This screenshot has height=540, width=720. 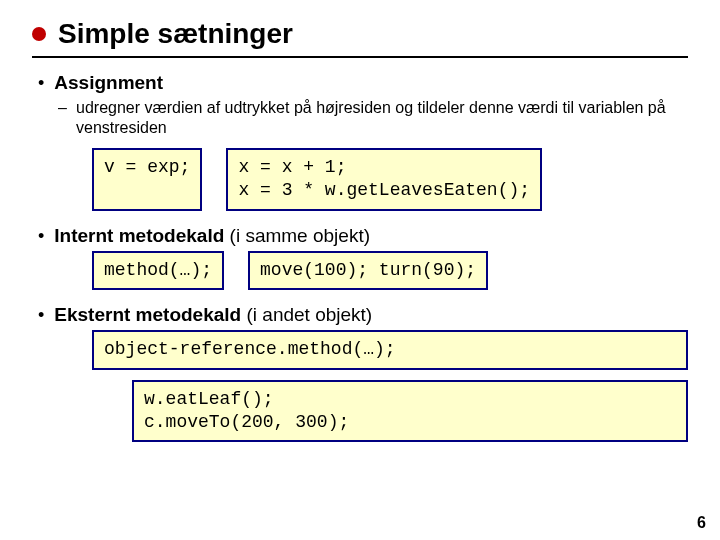 I want to click on internal-syntax-box: method(…);, so click(x=158, y=270).